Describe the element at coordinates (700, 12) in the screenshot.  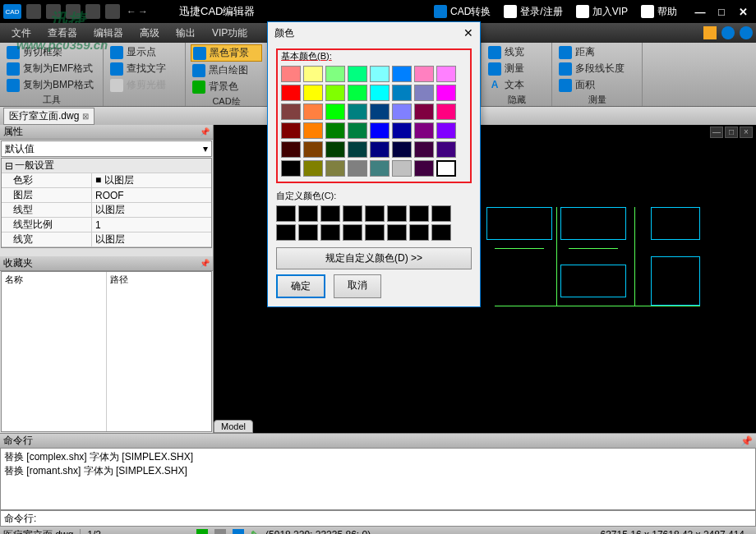
I see `minimize-button: —` at that location.